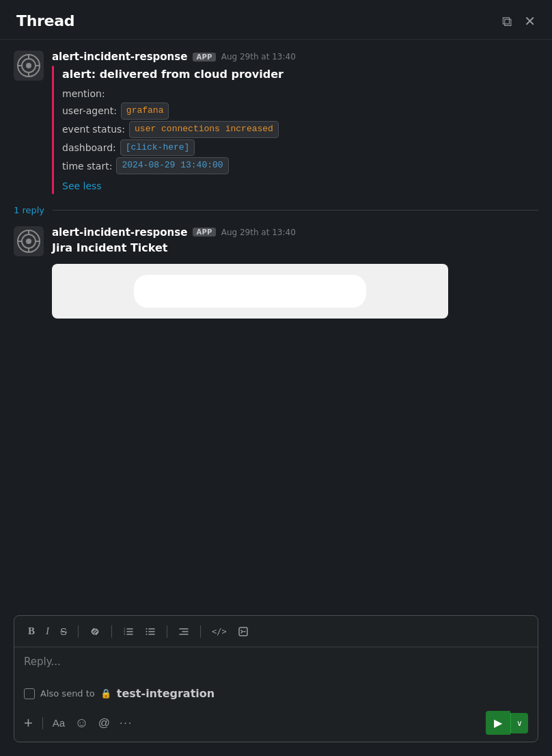  What do you see at coordinates (165, 693) in the screenshot?
I see `channel-name: test-integration` at bounding box center [165, 693].